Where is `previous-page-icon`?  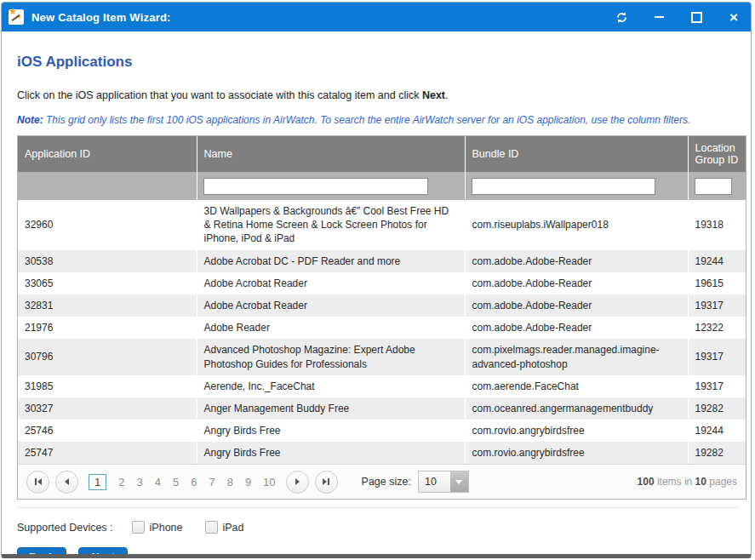
previous-page-icon is located at coordinates (66, 482).